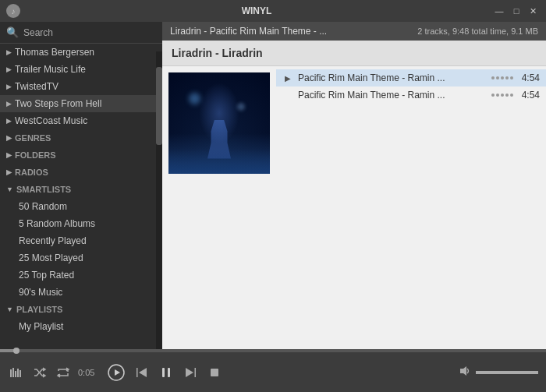 This screenshot has height=392, width=546. I want to click on progress-bar, so click(273, 351).